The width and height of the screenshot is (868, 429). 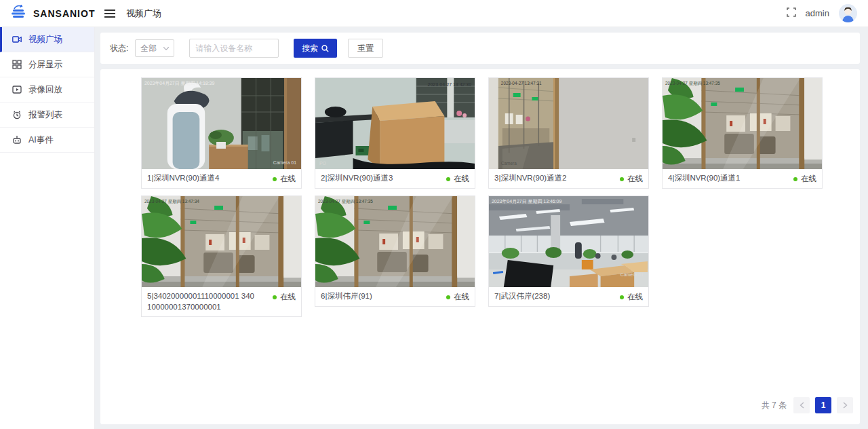 I want to click on osd-timestamp: 2023年04月27日 星期四 14:18:39, so click(x=179, y=83).